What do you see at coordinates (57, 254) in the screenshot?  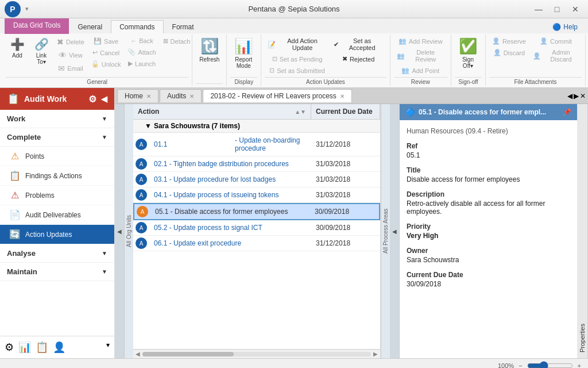 I see `nav-section-analyse: Analyse ▼` at bounding box center [57, 254].